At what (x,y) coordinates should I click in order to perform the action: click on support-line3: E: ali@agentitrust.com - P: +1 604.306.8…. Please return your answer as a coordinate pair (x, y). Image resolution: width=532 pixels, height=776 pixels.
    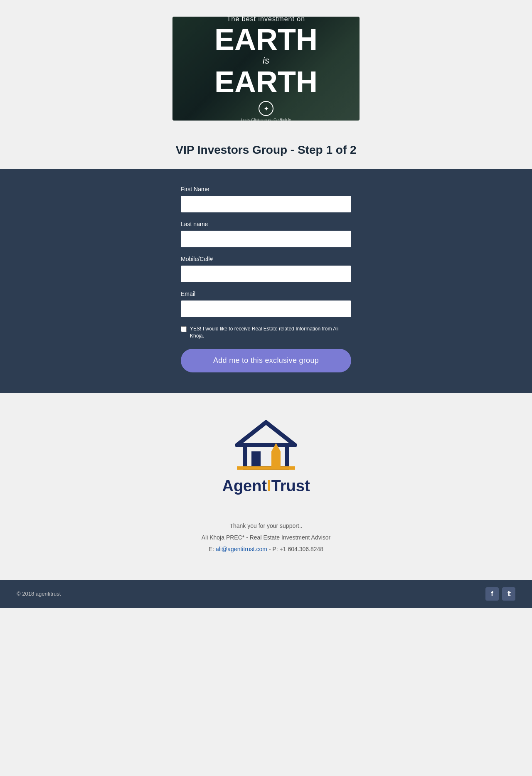
    Looking at the image, I should click on (266, 549).